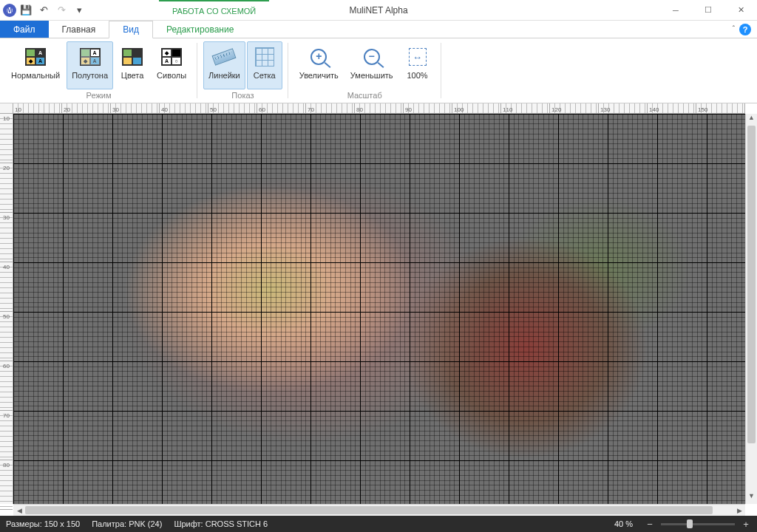  I want to click on mode-normal-label: Нормальный, so click(35, 75).